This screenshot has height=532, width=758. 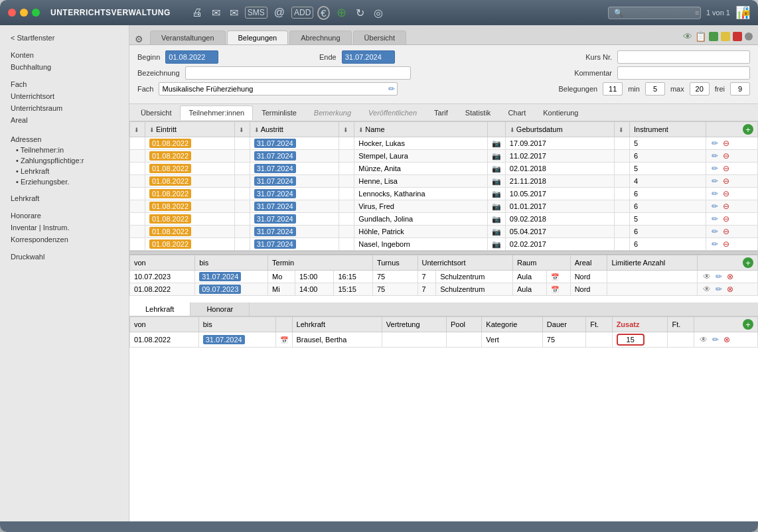 What do you see at coordinates (414, 325) in the screenshot?
I see `col-vertretung: Vertretung` at bounding box center [414, 325].